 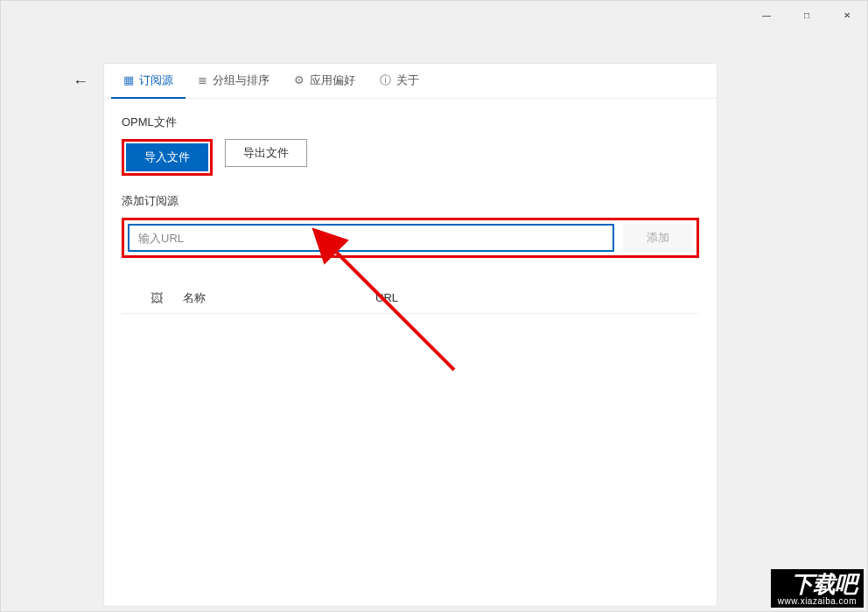 What do you see at coordinates (371, 238) in the screenshot?
I see `url-input` at bounding box center [371, 238].